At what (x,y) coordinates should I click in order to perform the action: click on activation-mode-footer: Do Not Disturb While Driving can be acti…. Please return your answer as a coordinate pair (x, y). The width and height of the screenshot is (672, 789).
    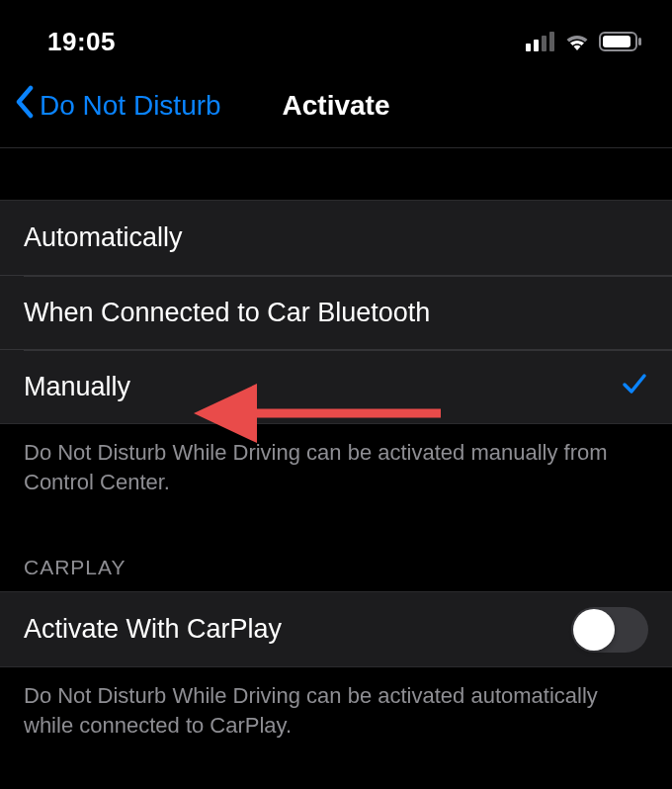
    Looking at the image, I should click on (336, 467).